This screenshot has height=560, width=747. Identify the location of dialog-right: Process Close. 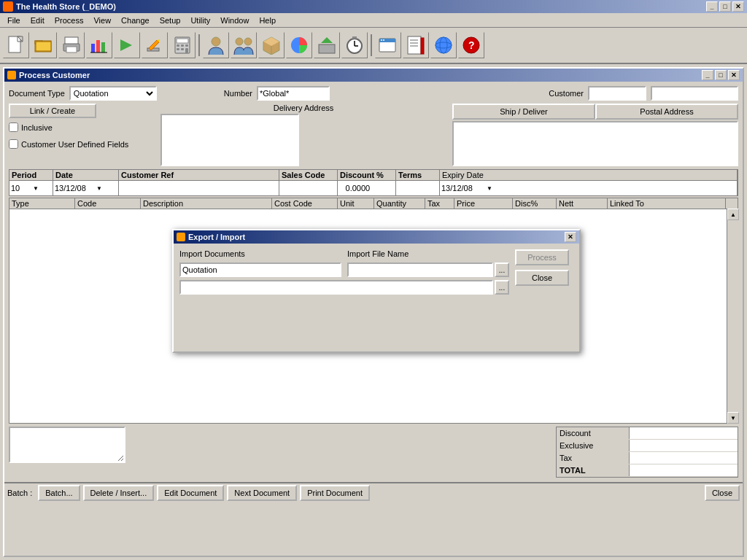
(544, 273).